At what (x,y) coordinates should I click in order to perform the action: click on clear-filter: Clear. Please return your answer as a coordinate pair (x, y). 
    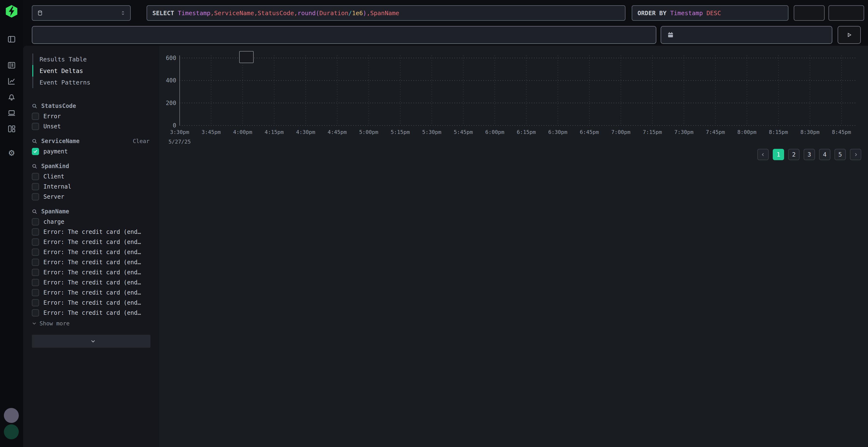
    Looking at the image, I should click on (141, 141).